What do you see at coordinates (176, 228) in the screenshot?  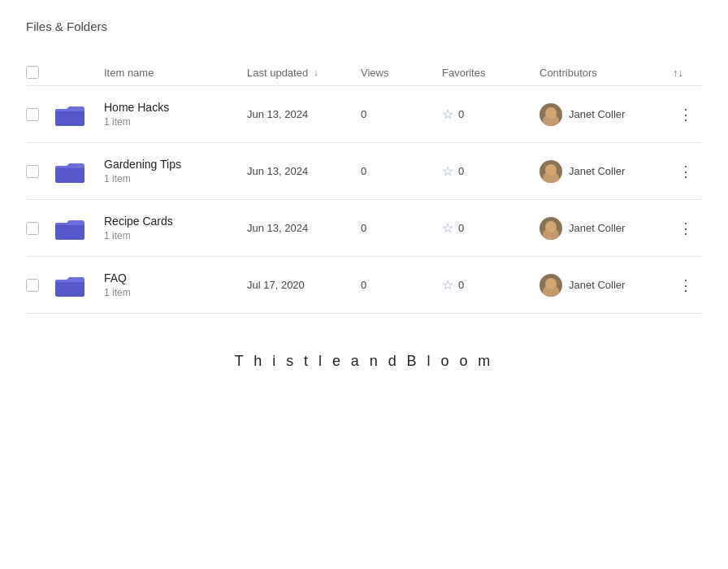 I see `row-item-info: Recipe Cards 1 item` at bounding box center [176, 228].